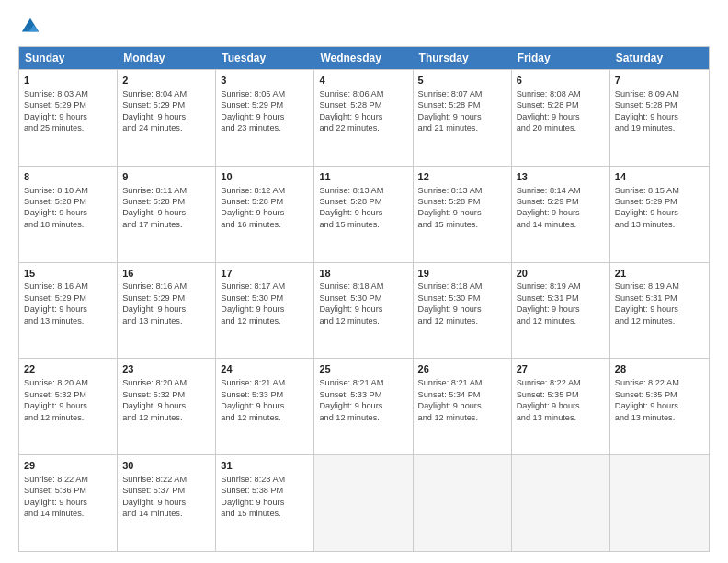 Image resolution: width=728 pixels, height=563 pixels. What do you see at coordinates (265, 407) in the screenshot?
I see `calendar-day-24: 24Sunrise: 8:21 AMSunset: 5:33 PMDayligh…` at bounding box center [265, 407].